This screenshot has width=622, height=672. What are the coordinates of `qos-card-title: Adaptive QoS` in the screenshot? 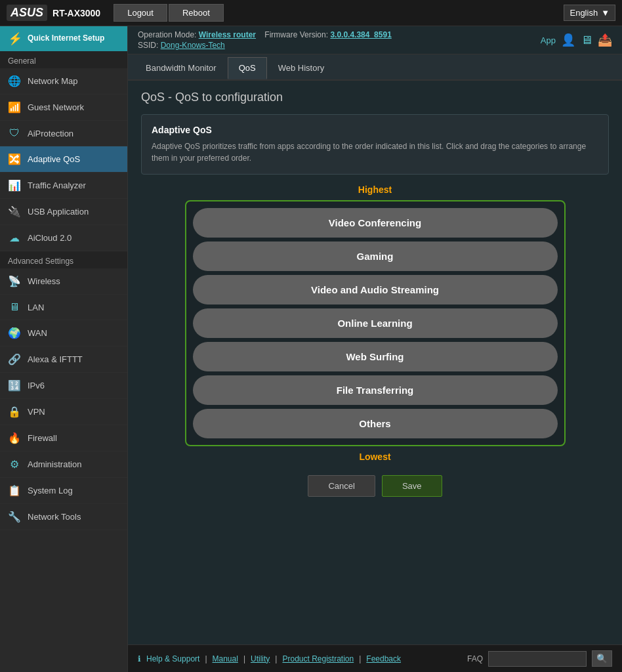 It's located at (375, 130).